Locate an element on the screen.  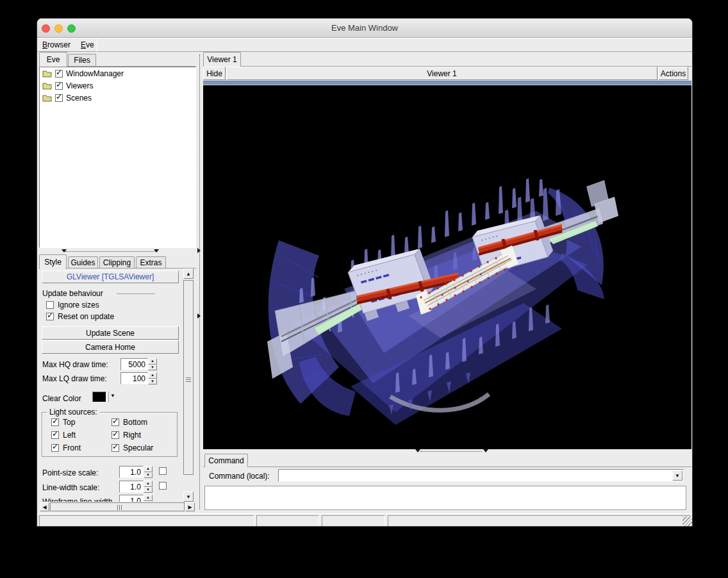
tree-item-viewers: Viewers is located at coordinates (118, 86).